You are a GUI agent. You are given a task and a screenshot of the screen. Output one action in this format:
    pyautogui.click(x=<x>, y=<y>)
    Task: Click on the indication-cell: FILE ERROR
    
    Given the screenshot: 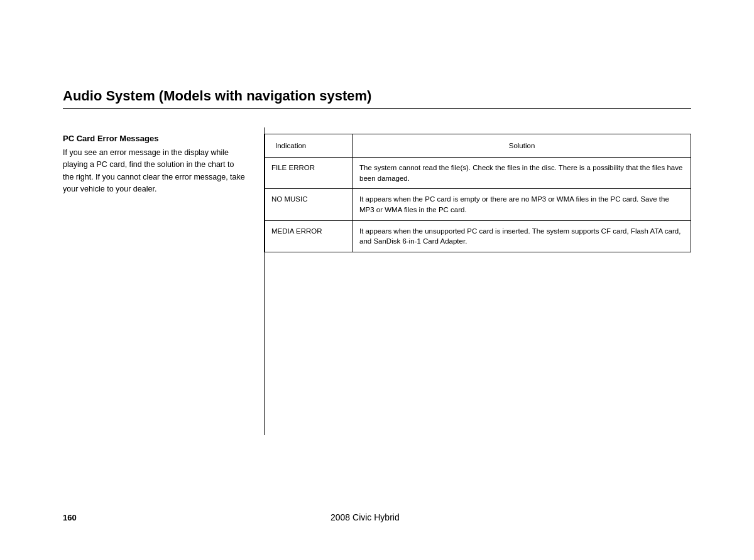 What is the action you would take?
    pyautogui.click(x=309, y=173)
    